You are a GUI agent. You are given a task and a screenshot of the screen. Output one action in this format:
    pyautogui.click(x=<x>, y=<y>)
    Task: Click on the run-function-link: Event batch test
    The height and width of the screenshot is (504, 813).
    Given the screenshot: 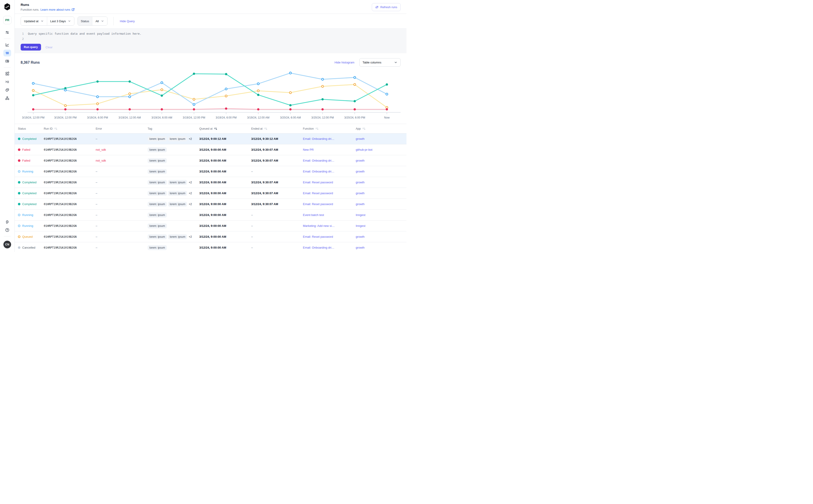 What is the action you would take?
    pyautogui.click(x=313, y=215)
    